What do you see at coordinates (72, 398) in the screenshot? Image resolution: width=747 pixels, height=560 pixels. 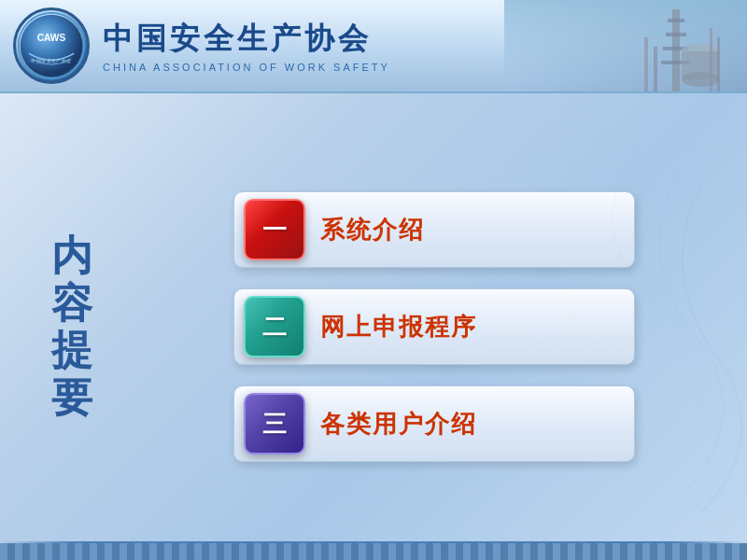 I see `side-char-4: 要` at bounding box center [72, 398].